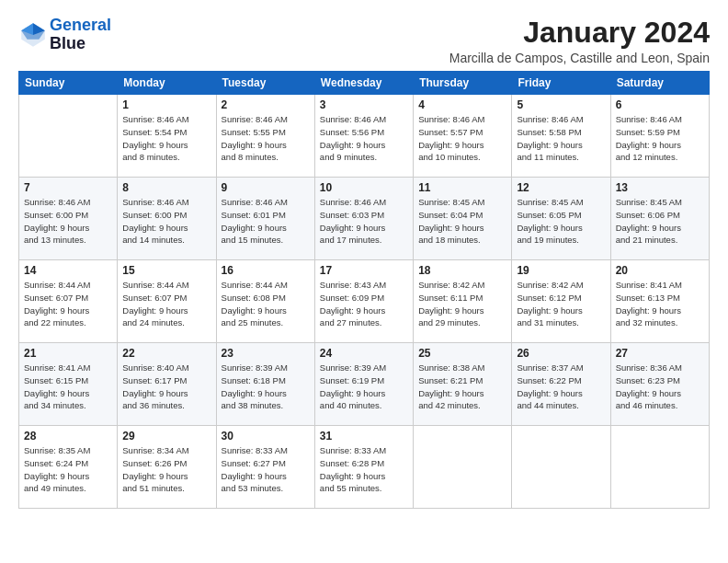 The height and width of the screenshot is (563, 728). Describe the element at coordinates (463, 302) in the screenshot. I see `table-row: 18Sunrise: 8:42 AM Sunset: 6:11 PM Dayli…` at that location.